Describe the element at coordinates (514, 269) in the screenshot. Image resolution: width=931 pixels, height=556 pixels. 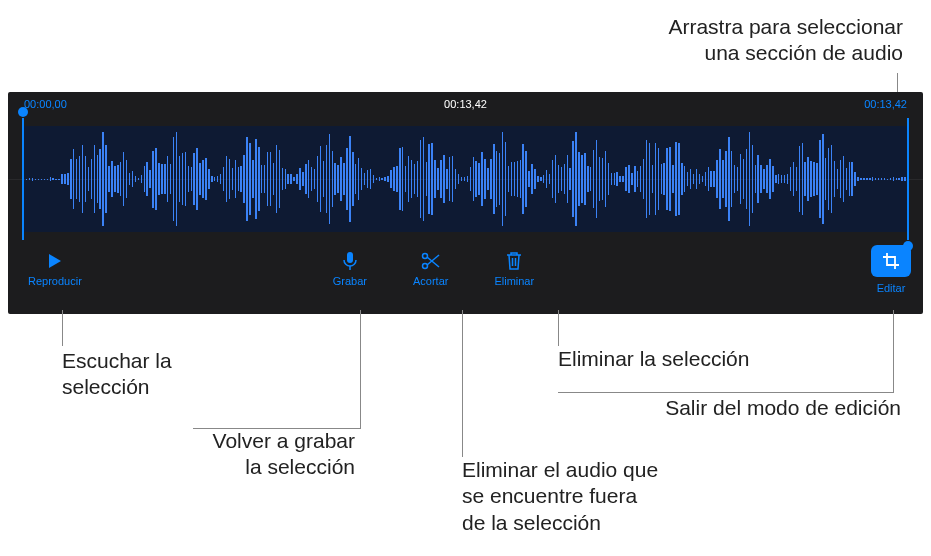
I see `delete-button: Eliminar` at that location.